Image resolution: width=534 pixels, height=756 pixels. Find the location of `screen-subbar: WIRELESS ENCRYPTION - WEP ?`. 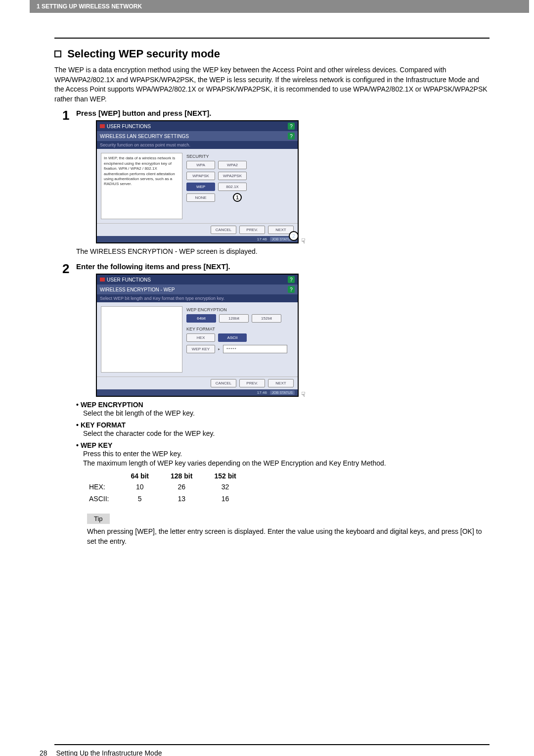

screen-subbar: WIRELESS ENCRYPTION - WEP ? is located at coordinates (197, 289).